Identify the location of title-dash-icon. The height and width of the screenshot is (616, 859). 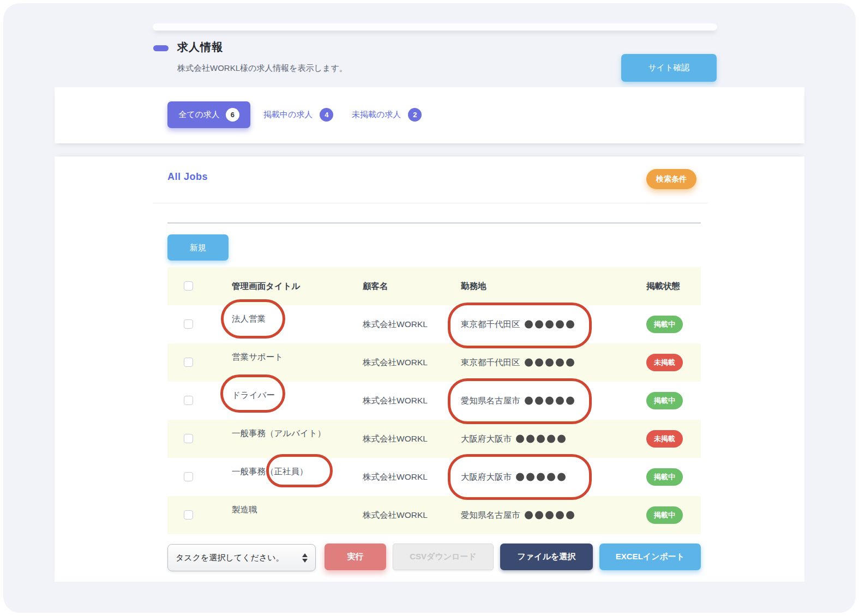
(161, 48).